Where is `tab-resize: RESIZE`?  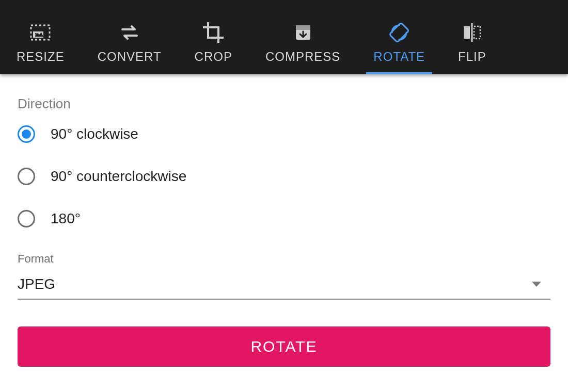
tab-resize: RESIZE is located at coordinates (40, 37).